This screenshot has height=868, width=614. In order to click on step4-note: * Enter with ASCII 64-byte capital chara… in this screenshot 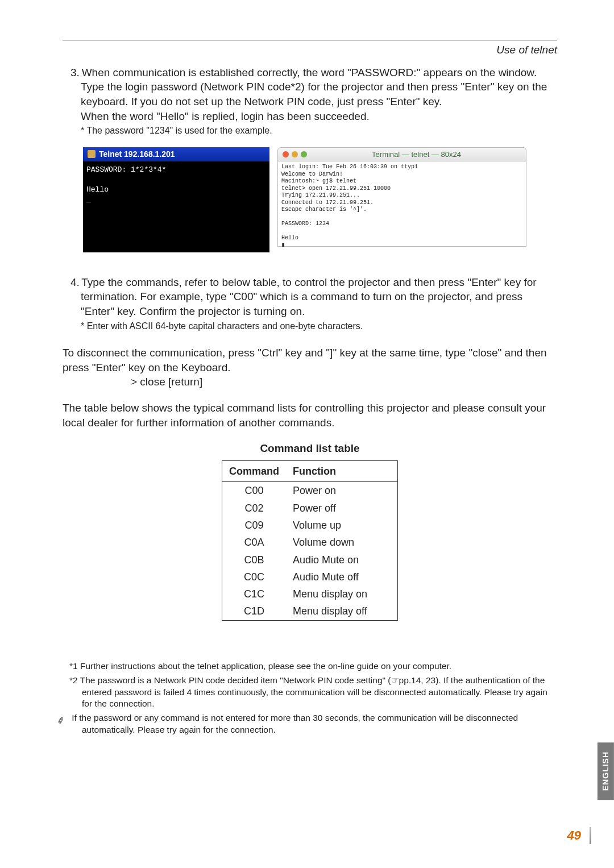, I will do `click(310, 326)`.